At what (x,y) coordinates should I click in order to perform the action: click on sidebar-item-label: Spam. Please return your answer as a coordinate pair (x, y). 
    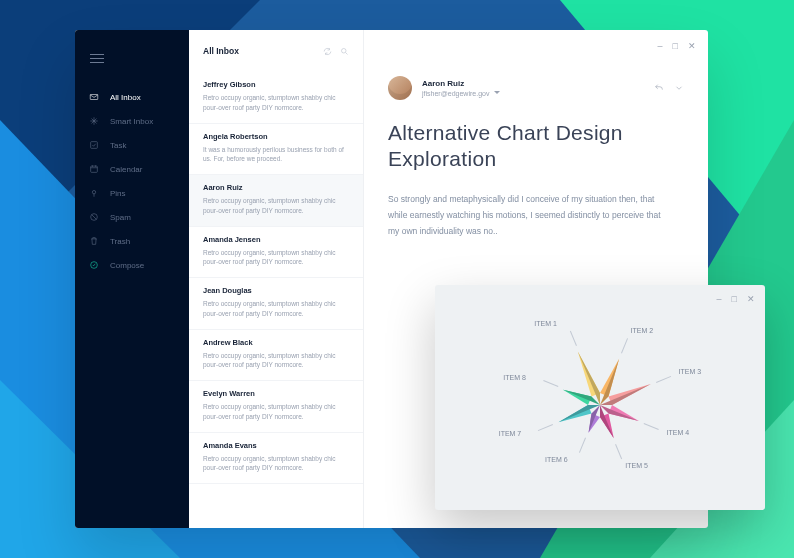
    Looking at the image, I should click on (120, 218).